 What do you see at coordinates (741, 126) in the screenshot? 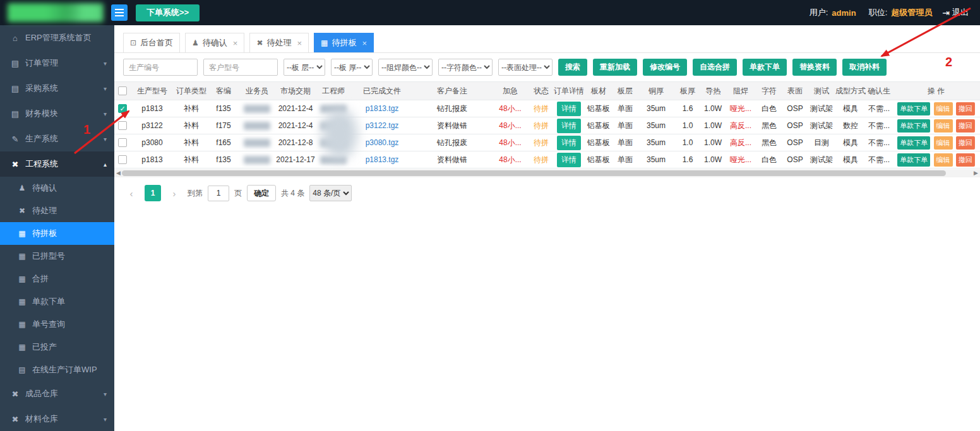
I see `cell-solder-mask: 高反...` at bounding box center [741, 126].